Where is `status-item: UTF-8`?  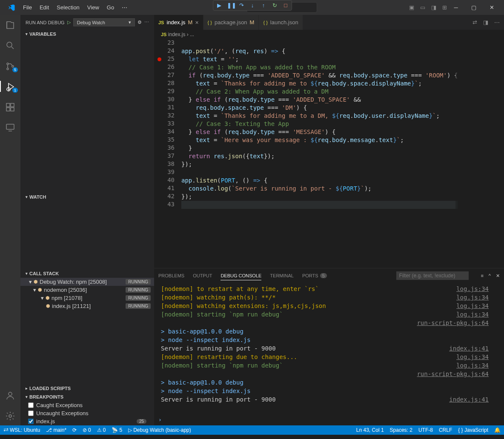
status-item: UTF-8 is located at coordinates (426, 430).